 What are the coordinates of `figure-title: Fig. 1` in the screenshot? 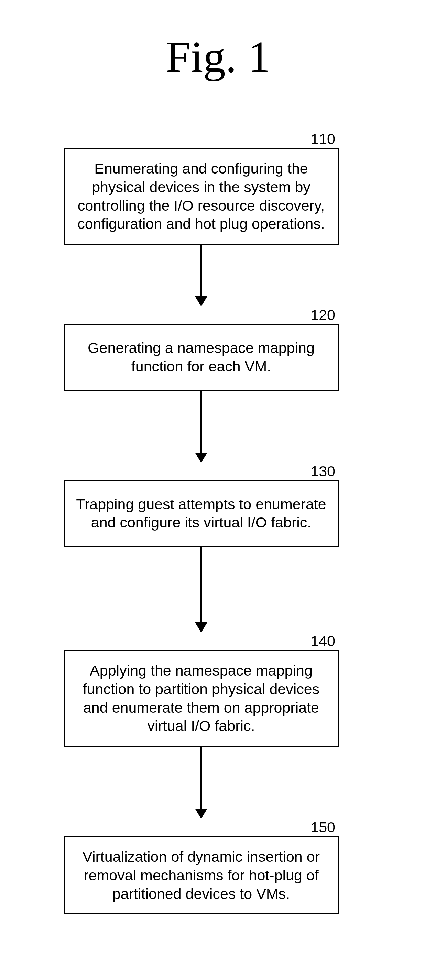 It's located at (218, 57).